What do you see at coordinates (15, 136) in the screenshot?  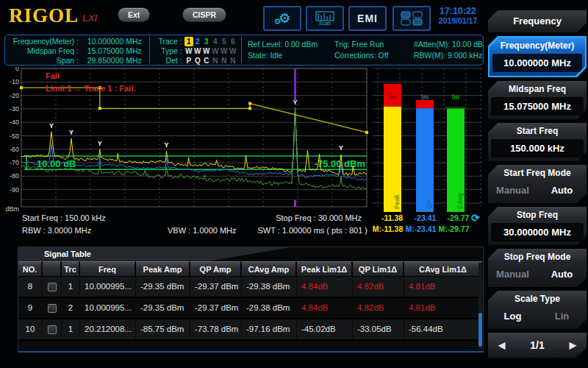 I see `svg-text: -50` at bounding box center [15, 136].